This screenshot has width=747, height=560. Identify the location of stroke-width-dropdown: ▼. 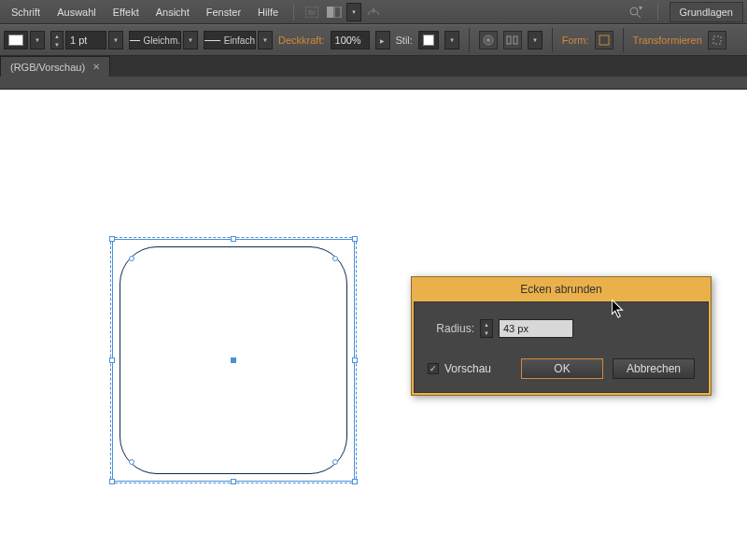
(116, 40).